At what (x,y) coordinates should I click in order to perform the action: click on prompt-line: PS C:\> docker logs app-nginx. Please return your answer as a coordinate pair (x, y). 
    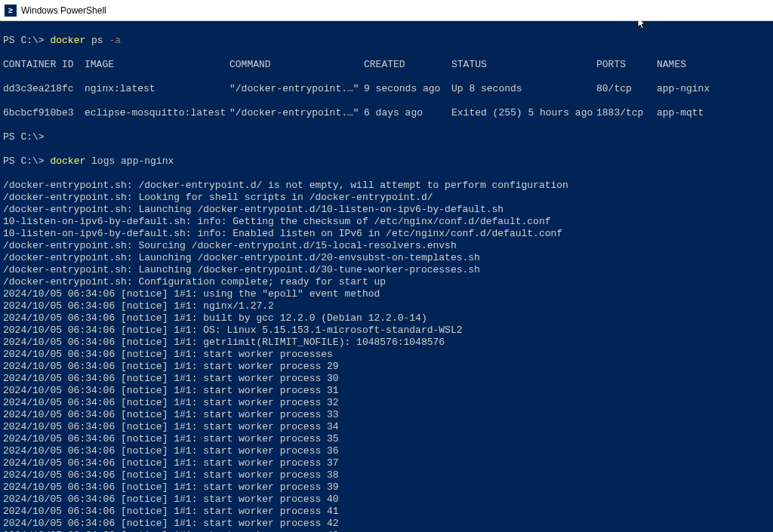
    Looking at the image, I should click on (386, 161).